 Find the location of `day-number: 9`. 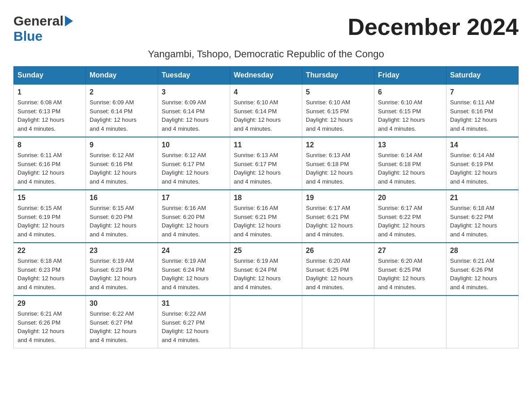

day-number: 9 is located at coordinates (122, 145).